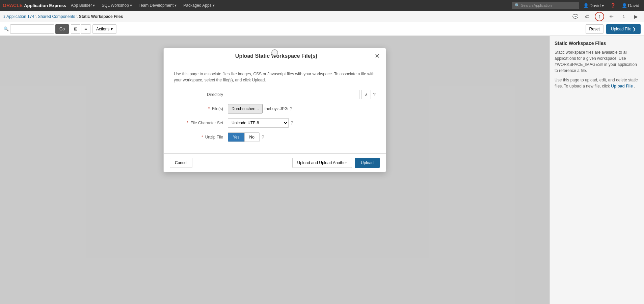 This screenshot has width=644, height=304. Describe the element at coordinates (322, 29) in the screenshot. I see `main-toolbar: 🔍 Go ⊞ ≡ Actions ▾ Reset Upload File ❯` at that location.